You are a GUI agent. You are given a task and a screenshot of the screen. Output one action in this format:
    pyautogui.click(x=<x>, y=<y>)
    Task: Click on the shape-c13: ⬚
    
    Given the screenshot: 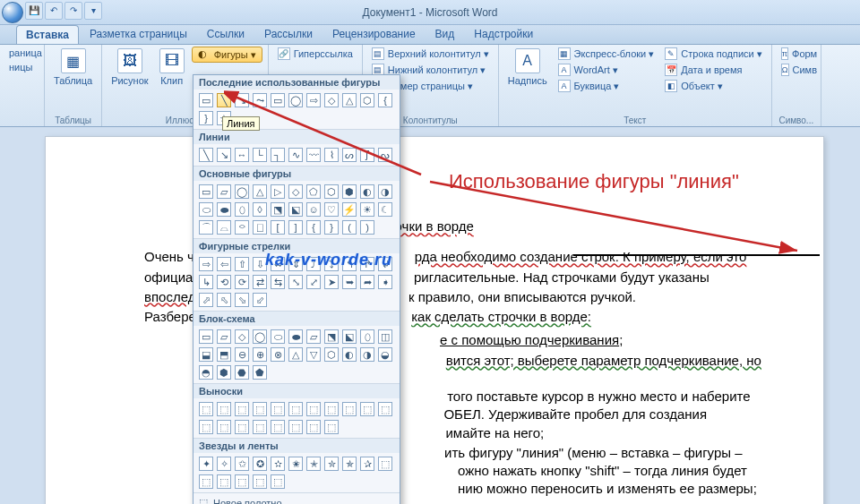 What is the action you would take?
    pyautogui.click(x=224, y=427)
    